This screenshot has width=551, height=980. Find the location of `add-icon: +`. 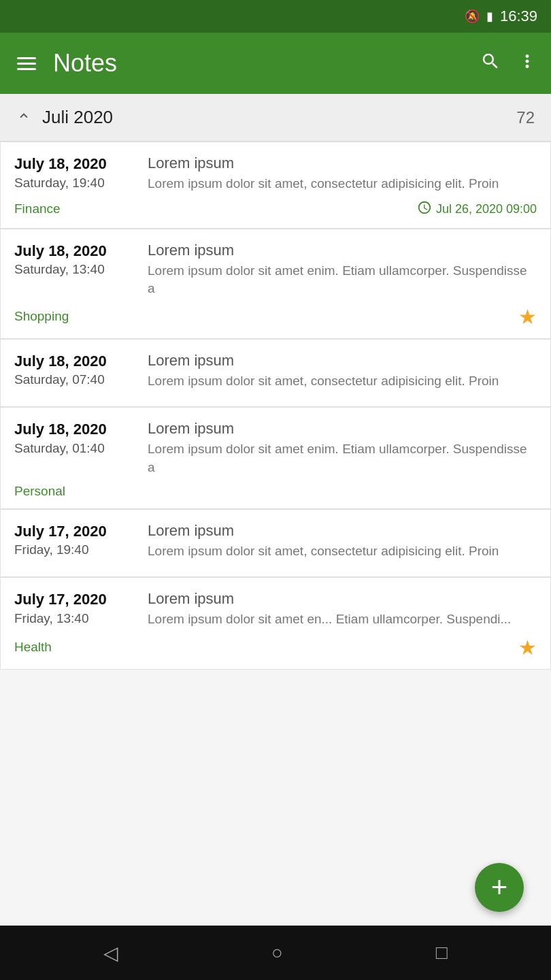

add-icon: + is located at coordinates (499, 887).